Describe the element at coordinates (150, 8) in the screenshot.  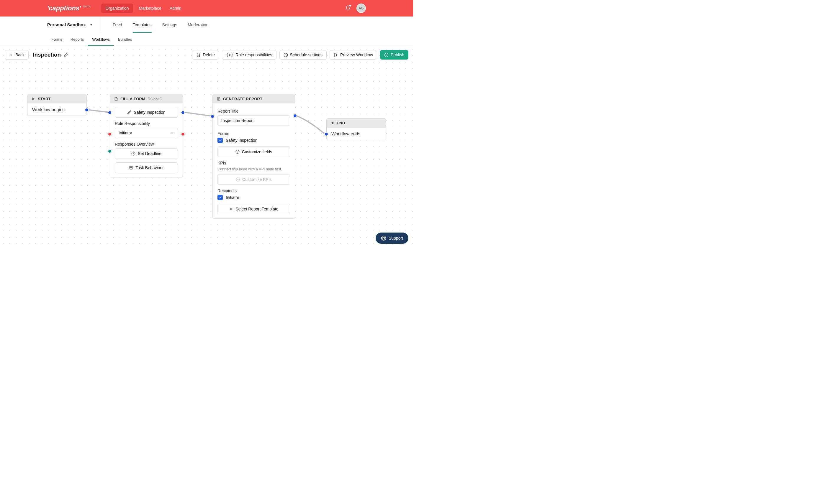
I see `nav-marketplace: Marketplace` at that location.